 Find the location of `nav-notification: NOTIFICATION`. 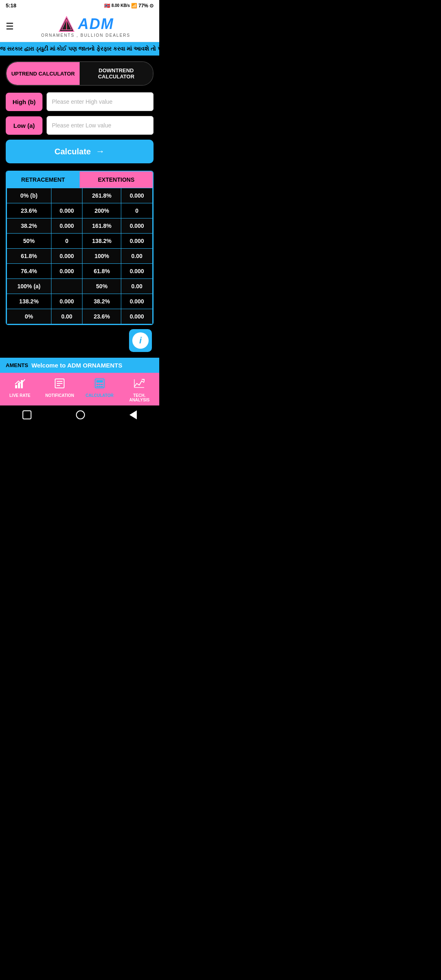

nav-notification: NOTIFICATION is located at coordinates (60, 390).